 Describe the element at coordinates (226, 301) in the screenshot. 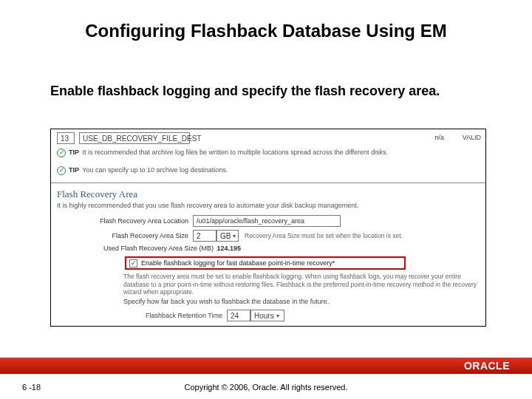

I see `specify-text: Specify how far back you wish to flashba…` at that location.